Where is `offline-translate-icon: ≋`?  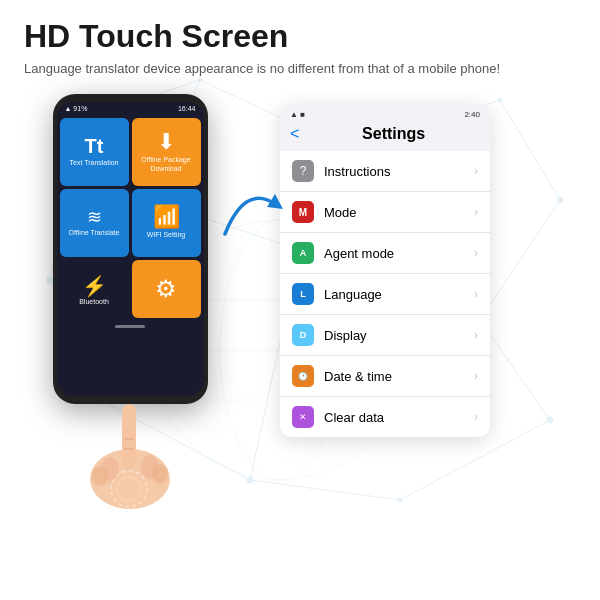
offline-translate-icon: ≋ is located at coordinates (94, 217).